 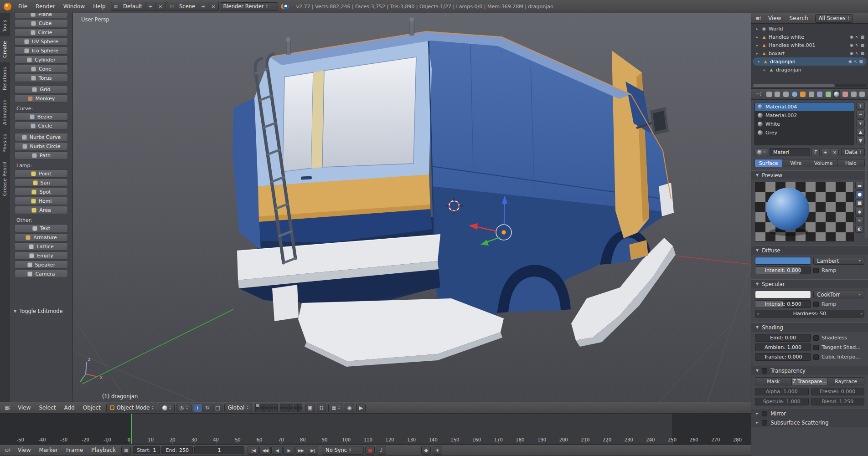 I want to click on add-uv-sphere-button: UV Sphere, so click(x=41, y=41).